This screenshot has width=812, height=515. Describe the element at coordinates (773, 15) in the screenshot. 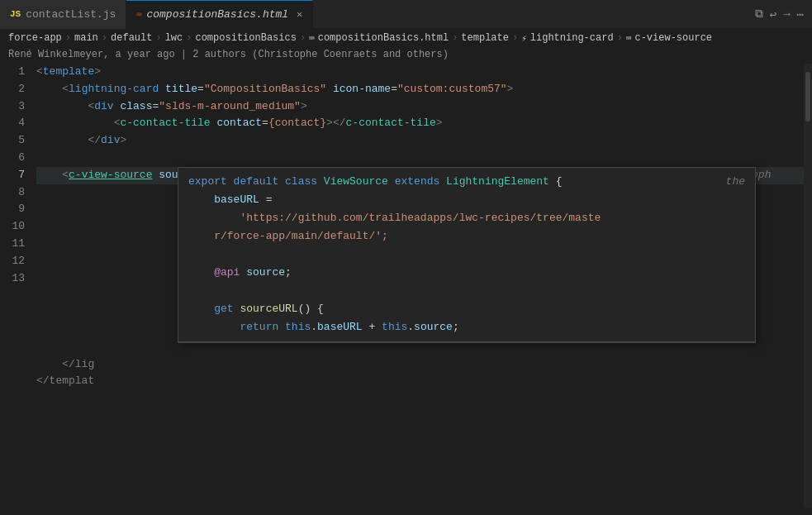

I see `go-back-icon: ↩` at that location.